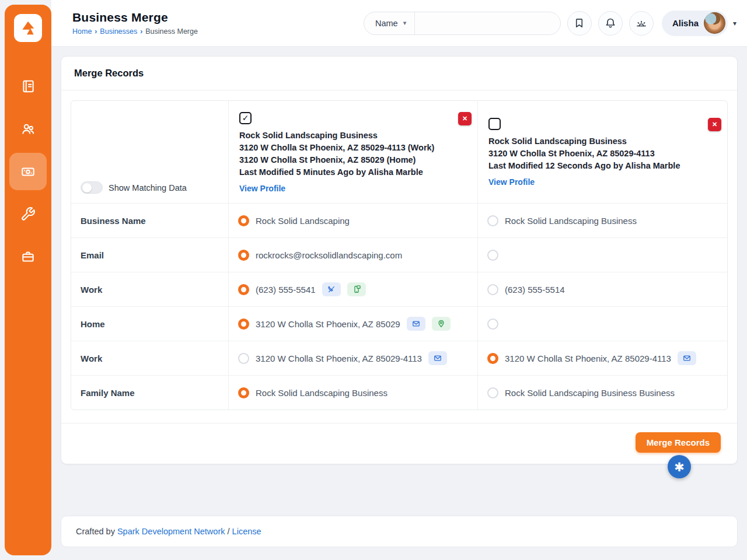 The width and height of the screenshot is (747, 560). What do you see at coordinates (399, 289) in the screenshot?
I see `table-row-work-phone: Work (623) 555-5541` at bounding box center [399, 289].